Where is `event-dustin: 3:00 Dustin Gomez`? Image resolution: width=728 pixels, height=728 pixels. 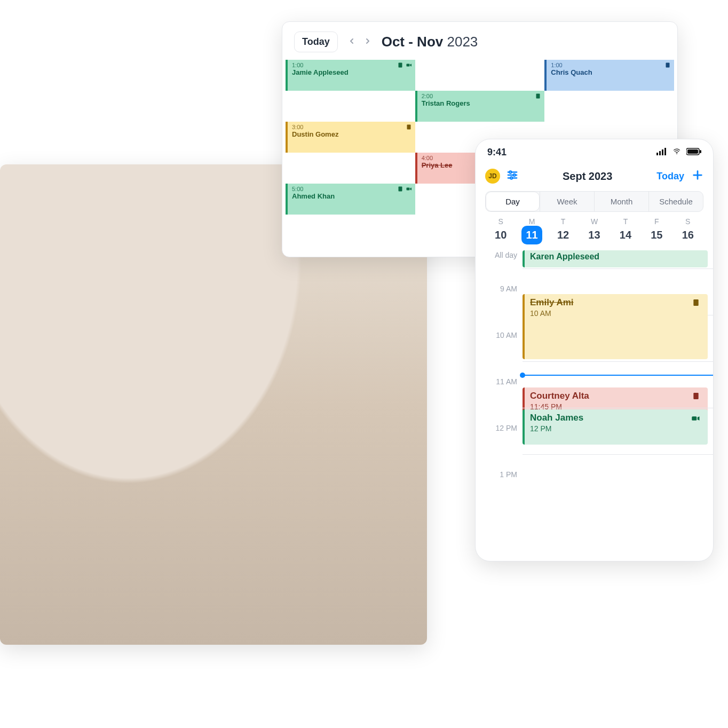
event-dustin: 3:00 Dustin Gomez is located at coordinates (350, 137).